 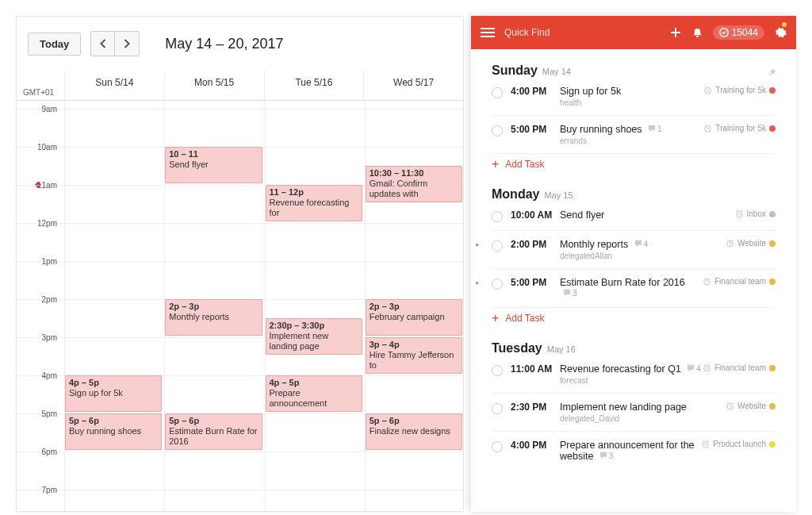 What do you see at coordinates (488, 33) in the screenshot?
I see `menu-icon` at bounding box center [488, 33].